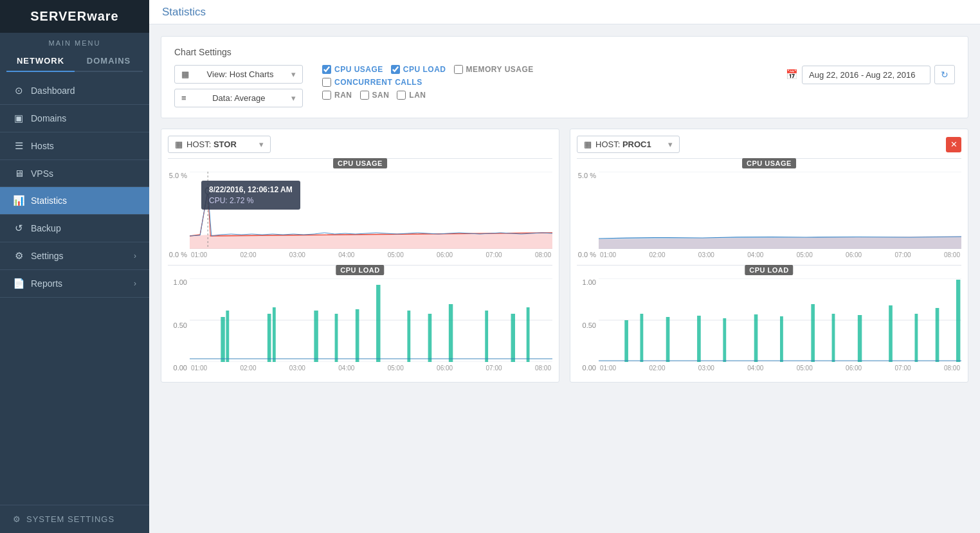 This screenshot has width=980, height=533. I want to click on sidebar-bottom: ⚙ SYSTEM SETTINGS, so click(75, 519).